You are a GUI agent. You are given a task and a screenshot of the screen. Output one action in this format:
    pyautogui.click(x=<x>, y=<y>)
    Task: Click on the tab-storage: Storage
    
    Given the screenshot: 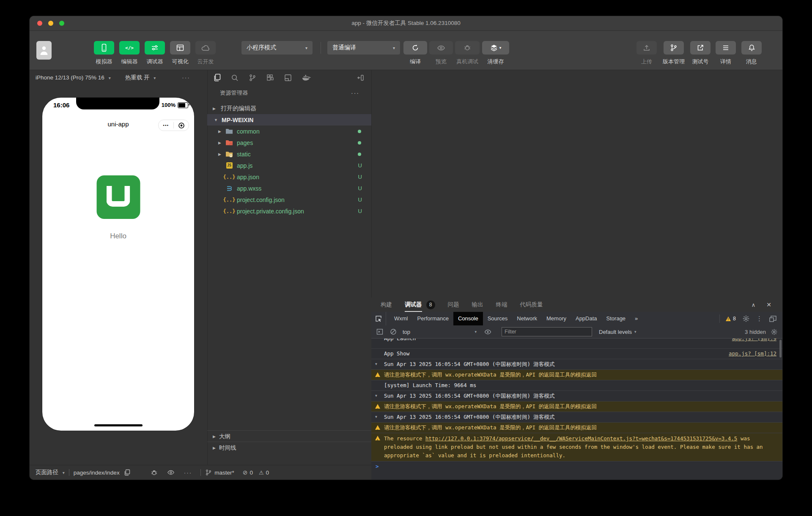 What is the action you would take?
    pyautogui.click(x=616, y=319)
    